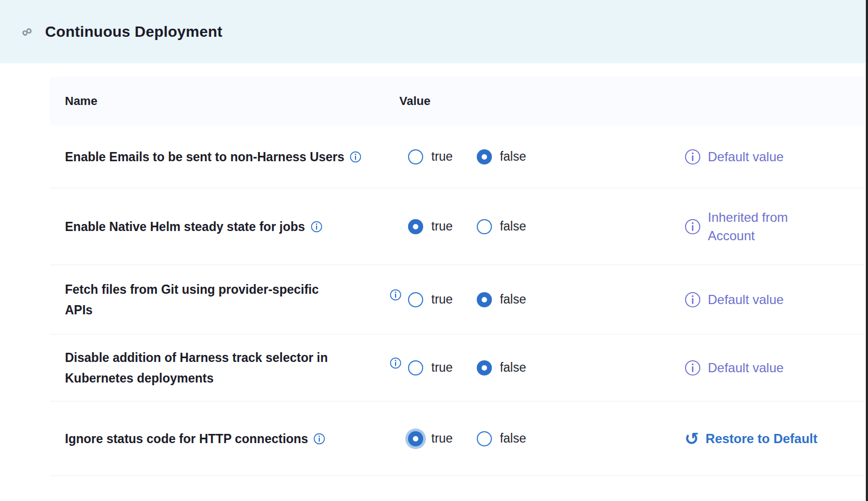 This screenshot has width=868, height=501. What do you see at coordinates (434, 31) in the screenshot?
I see `section-header: ∞ Continuous Deployment` at bounding box center [434, 31].